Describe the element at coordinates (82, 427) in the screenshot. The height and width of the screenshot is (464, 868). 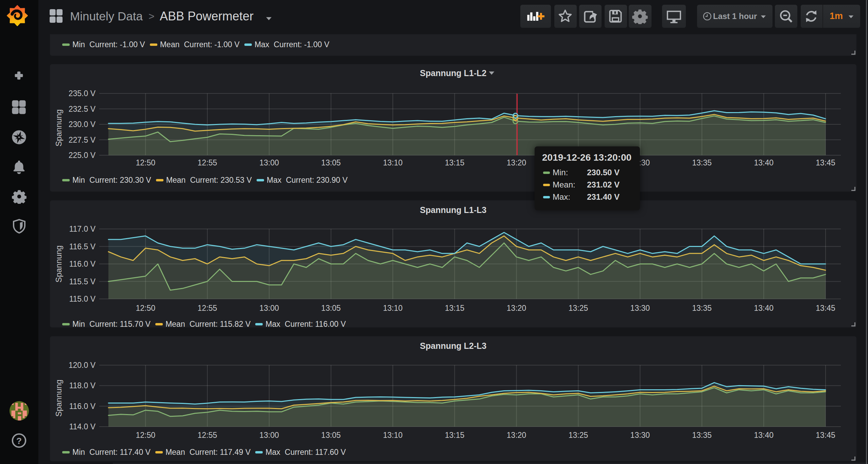
I see `svg-text: 114.0 V` at that location.